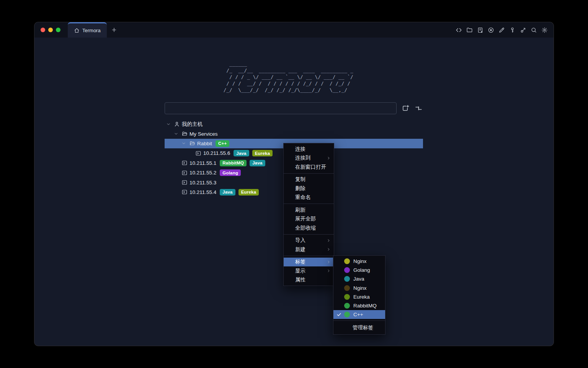 The width and height of the screenshot is (588, 368). I want to click on tree-item-label: 10.211.55.1, so click(203, 163).